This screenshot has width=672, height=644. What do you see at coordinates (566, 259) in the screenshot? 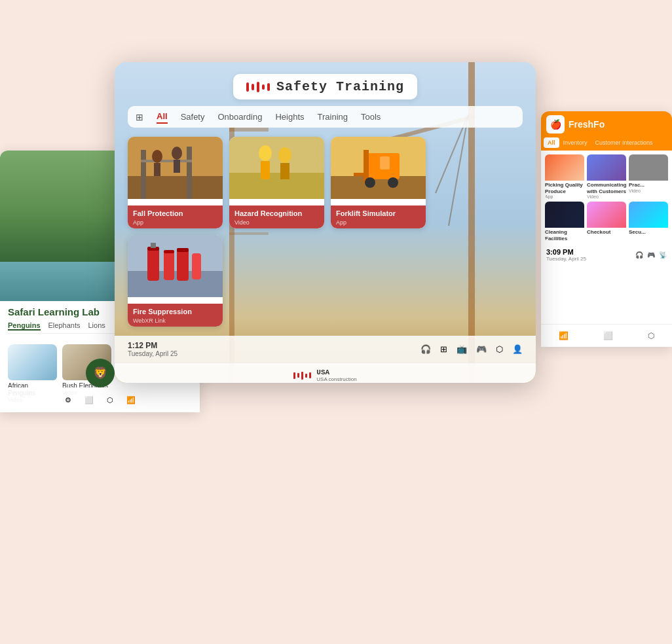
I see `fresh-date: Tuesday, April 25` at bounding box center [566, 259].